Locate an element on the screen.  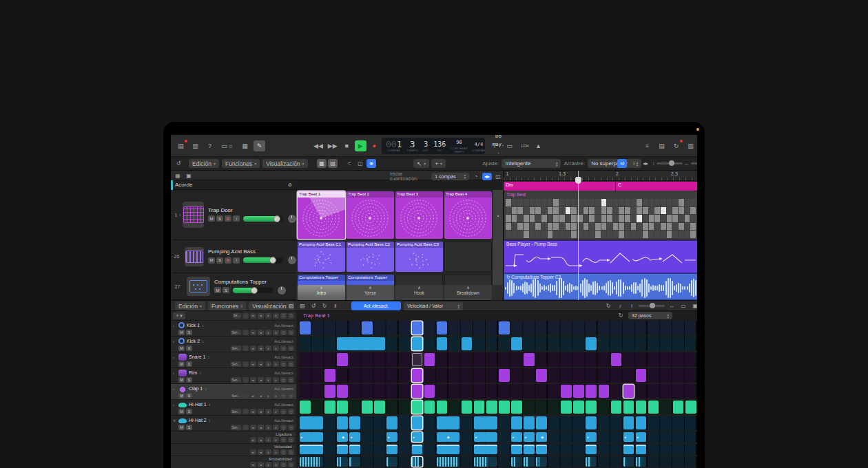
stop-button: ■ is located at coordinates (347, 146).